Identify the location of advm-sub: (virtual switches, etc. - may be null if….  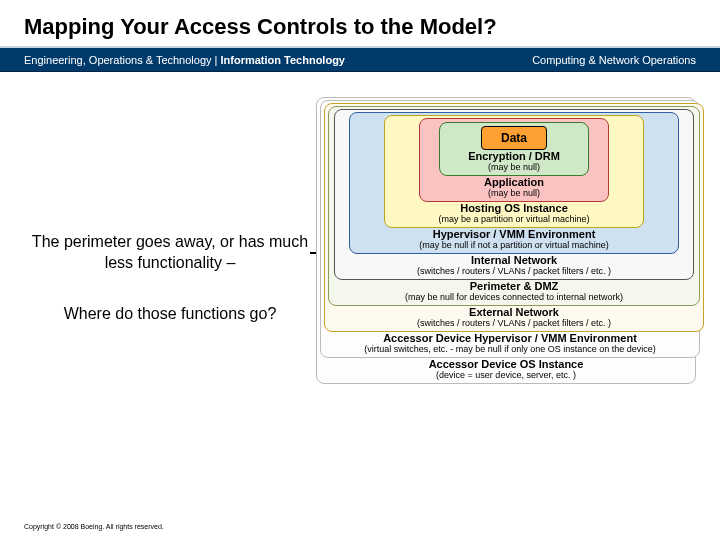
(510, 349).